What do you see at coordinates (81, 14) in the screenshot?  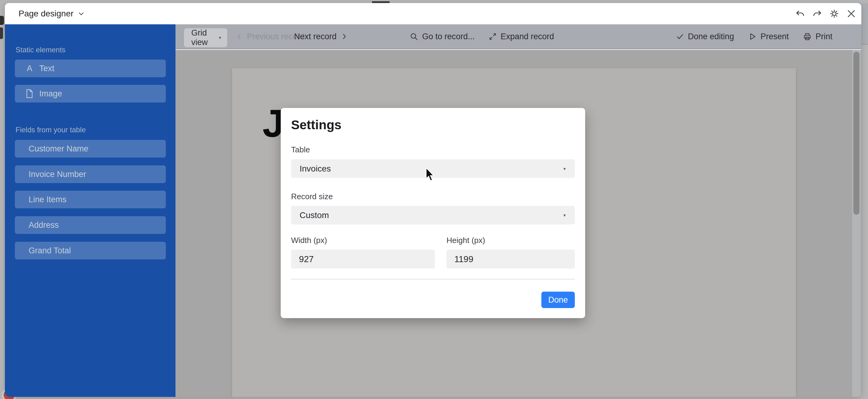 I see `chevron-down-icon` at bounding box center [81, 14].